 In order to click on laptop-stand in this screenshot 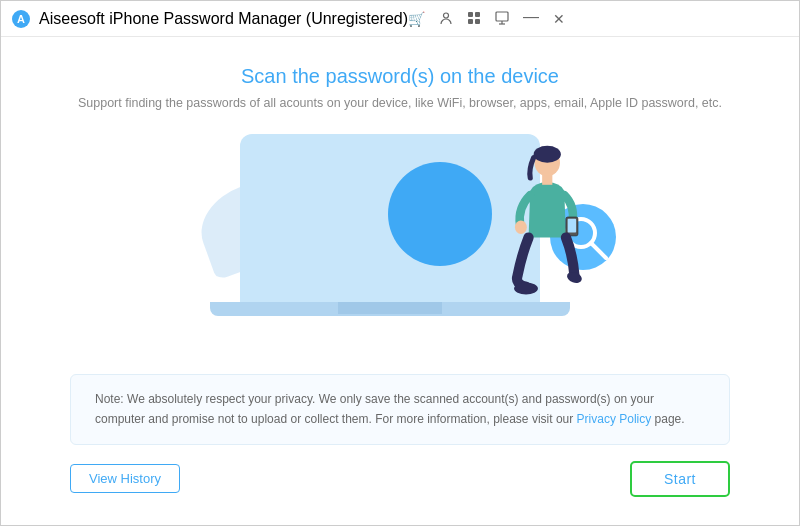, I will do `click(390, 308)`.